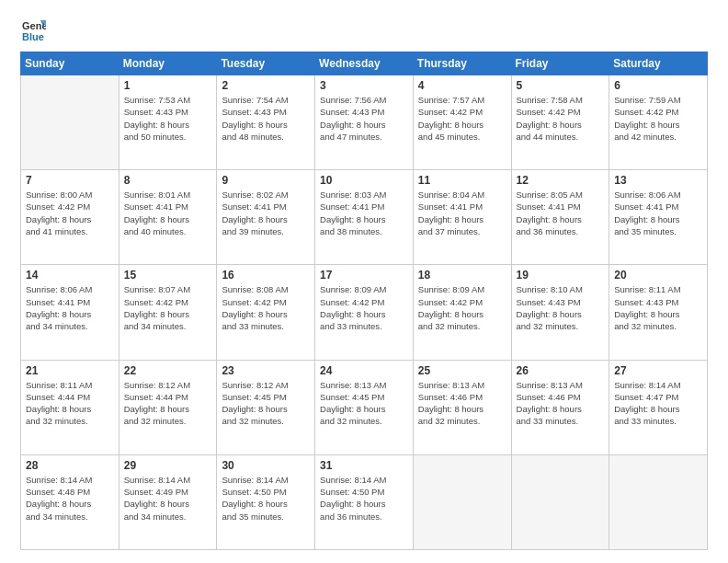 Image resolution: width=728 pixels, height=563 pixels. Describe the element at coordinates (364, 407) in the screenshot. I see `calendar-cell: 24Sunrise: 8:13 AMSunset: 4:45 PMDayligh…` at that location.